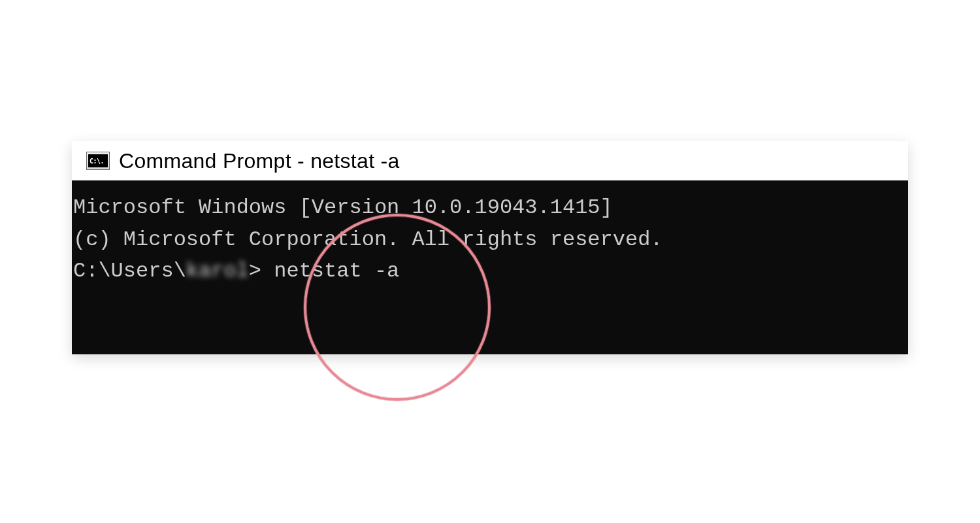 Image resolution: width=980 pixels, height=523 pixels. Describe the element at coordinates (490, 161) in the screenshot. I see `window-titlebar: C:\. Command Prompt - netstat -a` at that location.